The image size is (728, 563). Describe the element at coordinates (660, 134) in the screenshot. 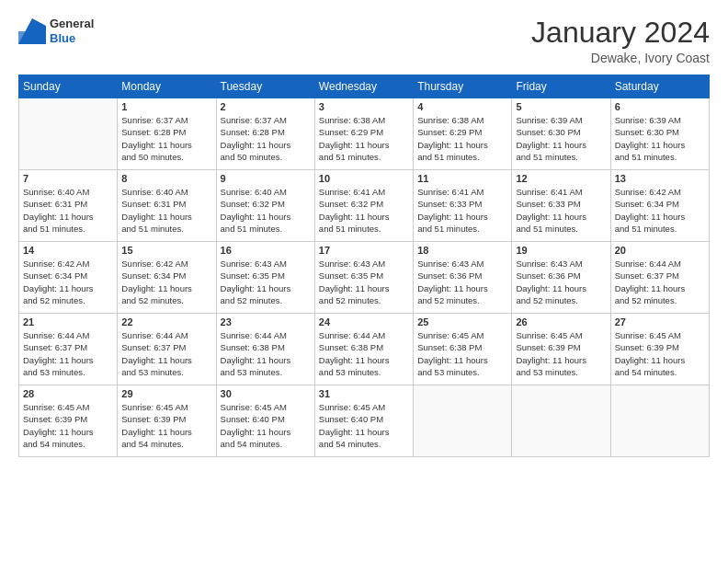

I see `calendar-cell: 6Sunrise: 6:39 AMSunset: 6:30 PMDaylight…` at that location.